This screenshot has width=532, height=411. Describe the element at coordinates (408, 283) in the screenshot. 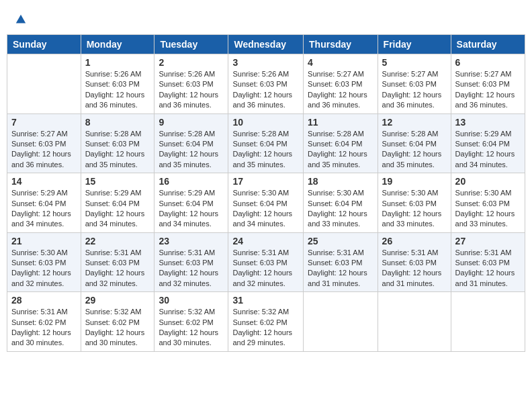

I see `daylight-minutes: and 31 minutes.` at that location.